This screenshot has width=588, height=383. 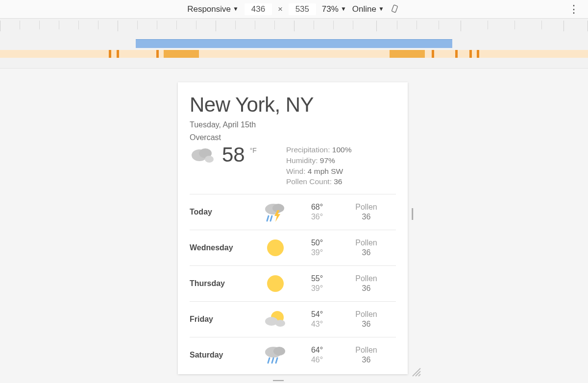 I want to click on devtools-toolbar: Responsive ▼ × 73% ▼ Online ▼ ⋮, so click(x=294, y=9).